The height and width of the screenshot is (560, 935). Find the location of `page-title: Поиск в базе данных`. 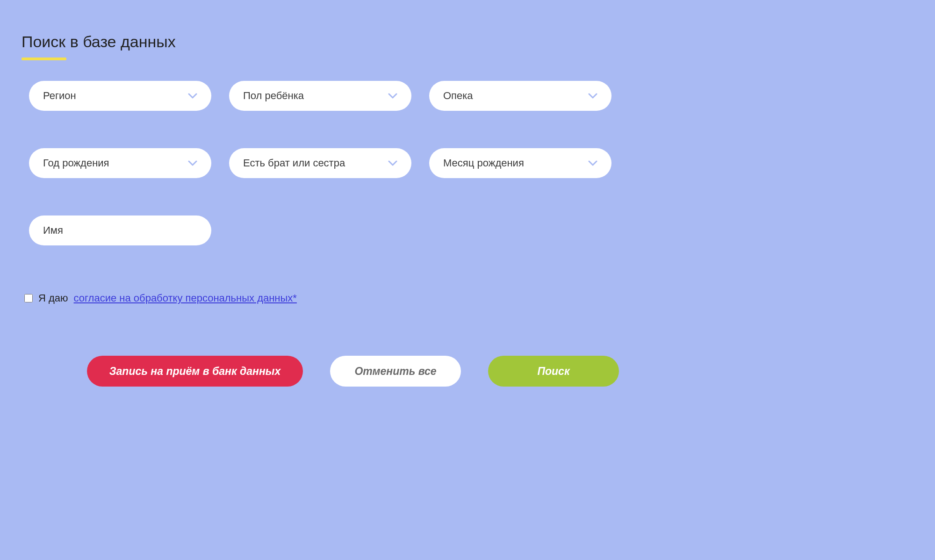

page-title: Поиск в базе данных is located at coordinates (99, 47).